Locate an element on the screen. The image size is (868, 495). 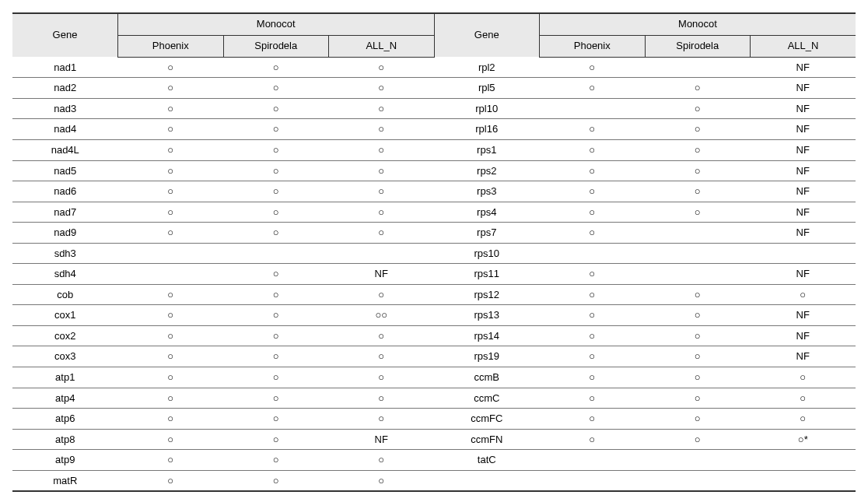
cell-geneR: rpl2 is located at coordinates (487, 67).